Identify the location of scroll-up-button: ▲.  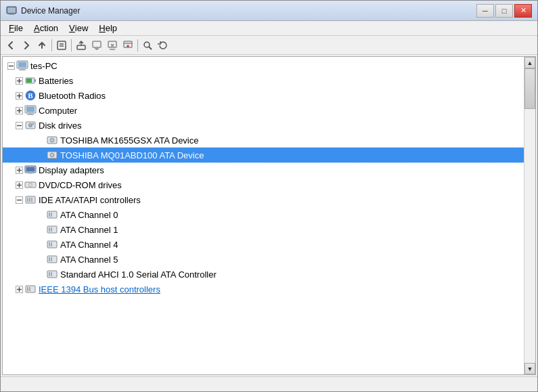
(530, 62).